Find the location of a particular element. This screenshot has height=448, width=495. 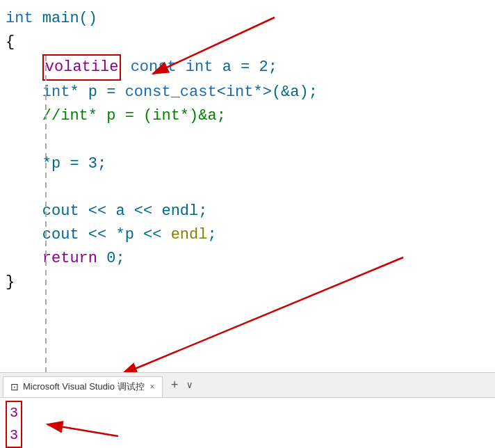

return-keyword: return is located at coordinates (51, 259).